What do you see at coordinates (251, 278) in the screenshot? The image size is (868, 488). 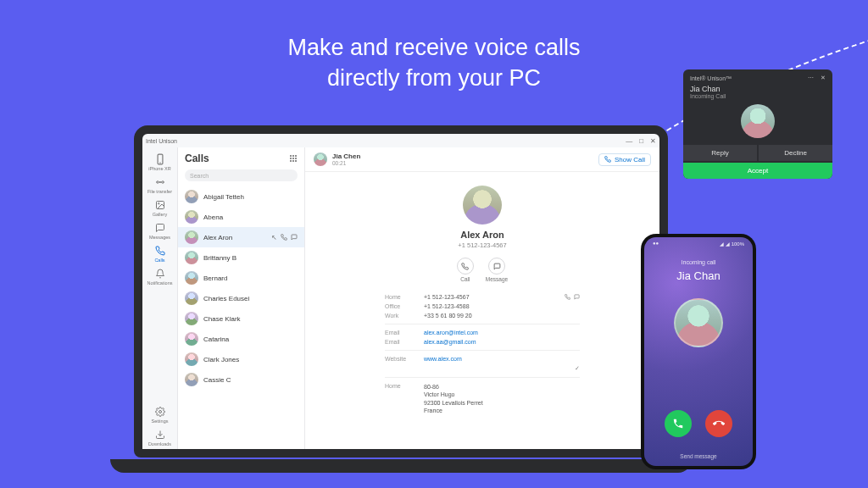 I see `contact-row-name: Bernard` at bounding box center [251, 278].